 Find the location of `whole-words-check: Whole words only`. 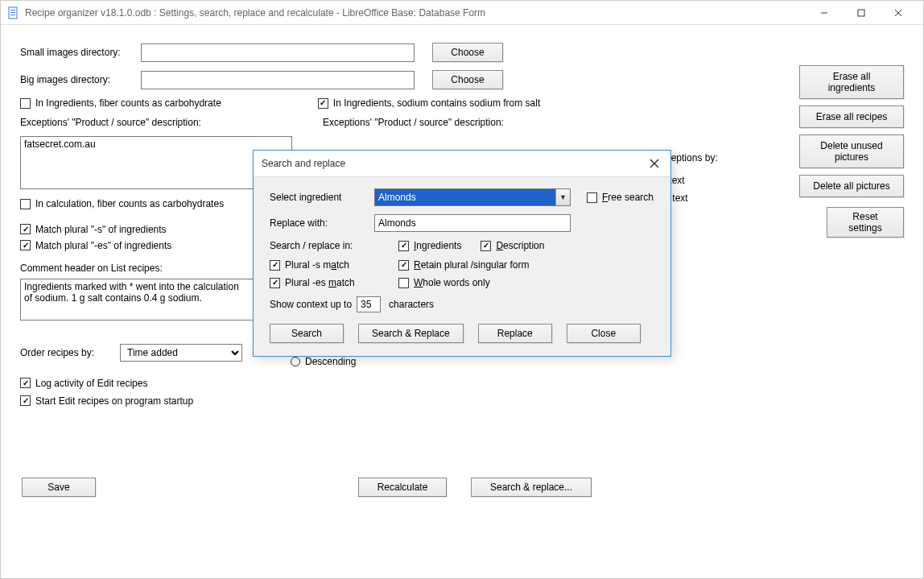

whole-words-check: Whole words only is located at coordinates (444, 283).